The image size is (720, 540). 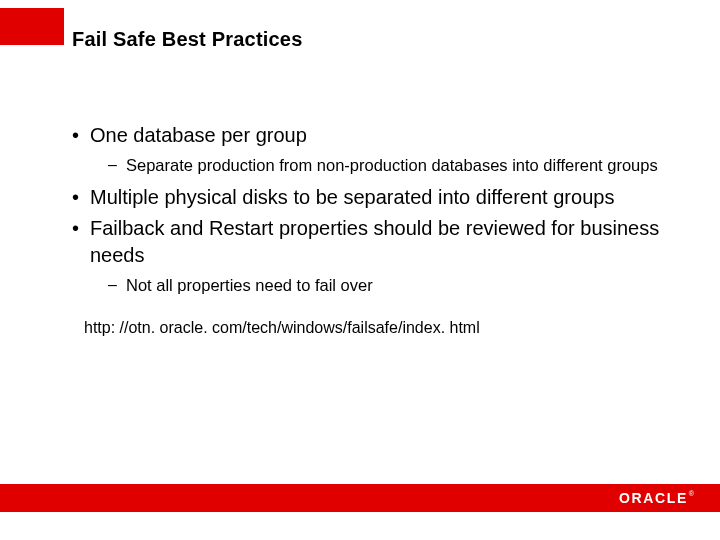 I want to click on bullet-text: Multiple physical disks to be separated …, so click(x=352, y=197).